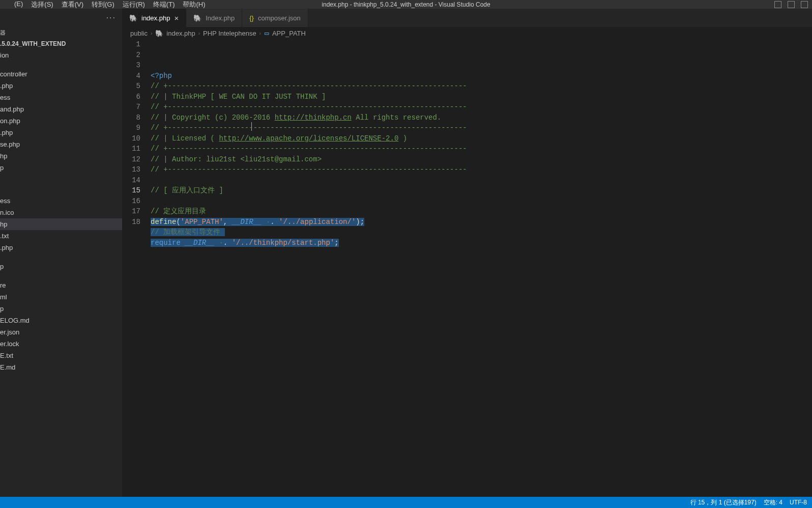  Describe the element at coordinates (214, 18) in the screenshot. I see `editor-tab: 🐘Index.php` at that location.